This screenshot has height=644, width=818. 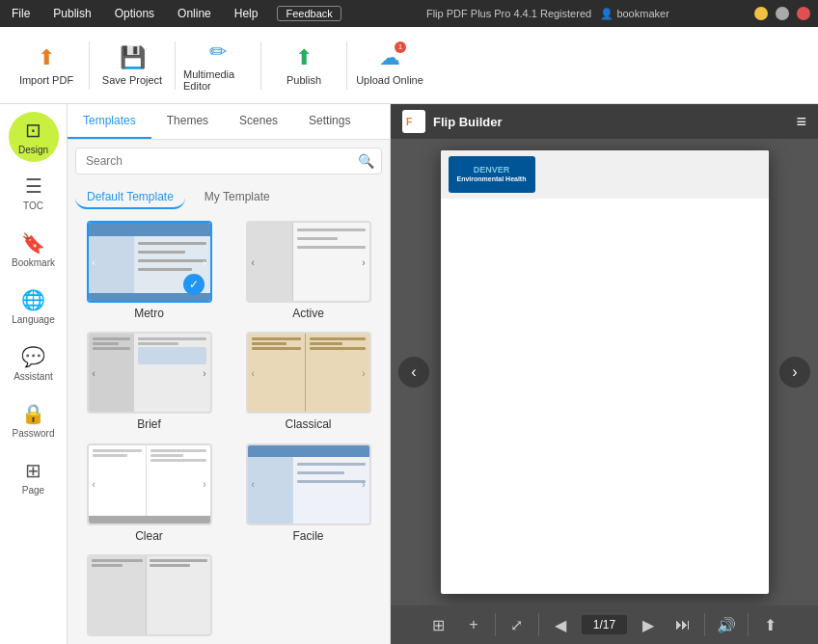 What do you see at coordinates (560, 625) in the screenshot?
I see `prev-page-nav-button: ◀` at bounding box center [560, 625].